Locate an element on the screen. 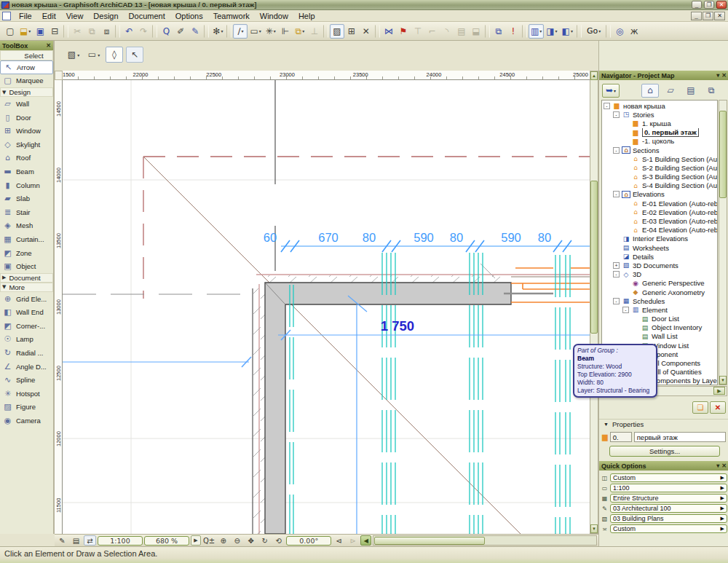  navigation-mode-button: ⇄ is located at coordinates (90, 540).